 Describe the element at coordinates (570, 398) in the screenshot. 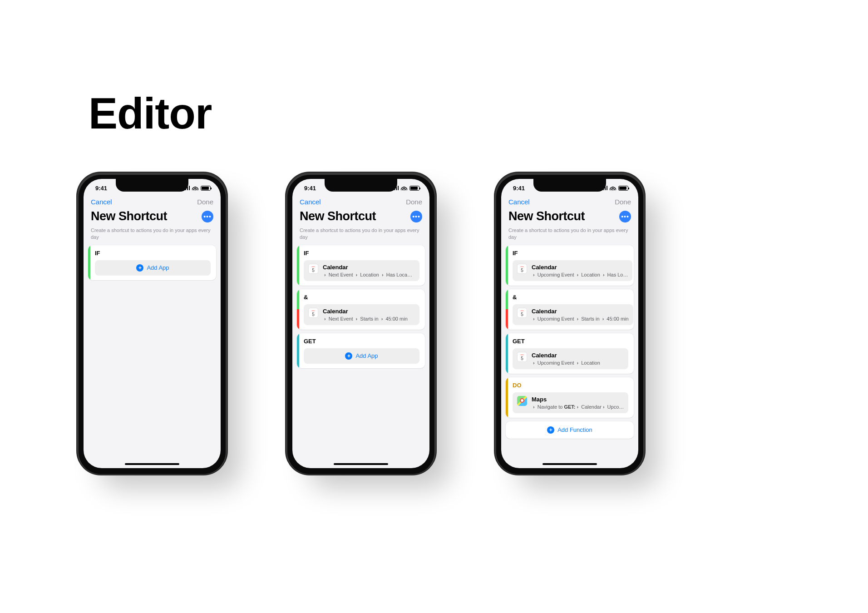

I see `editor-card: DOMaps› Navigate to GET:› Calendar› Upco…` at that location.